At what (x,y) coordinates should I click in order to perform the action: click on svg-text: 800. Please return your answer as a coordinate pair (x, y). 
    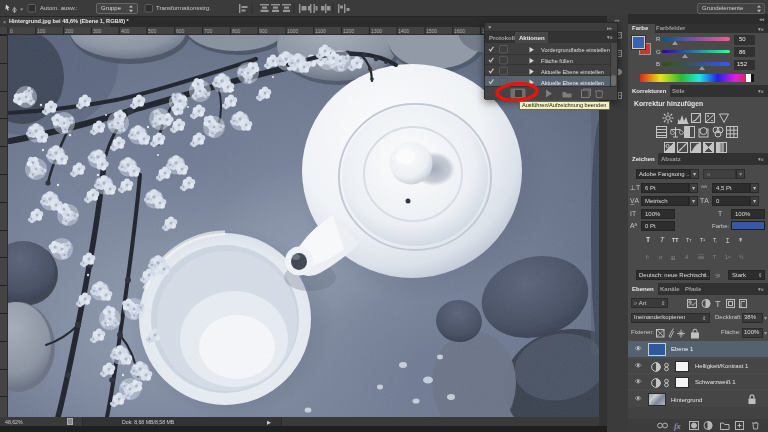
    Looking at the image, I should click on (236, 31).